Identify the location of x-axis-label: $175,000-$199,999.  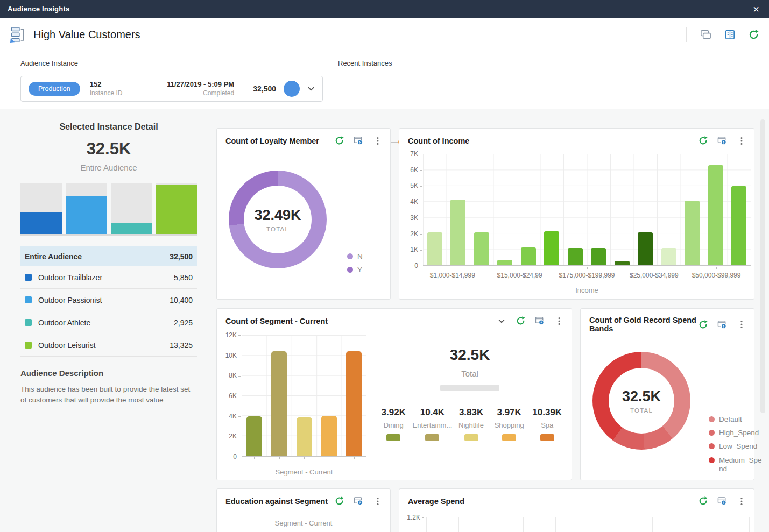
(587, 275).